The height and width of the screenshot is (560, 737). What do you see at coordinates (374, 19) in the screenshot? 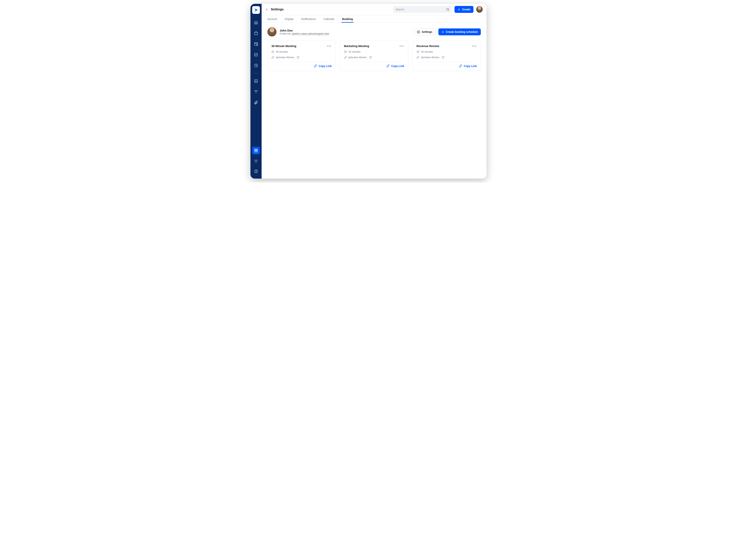
I see `settings-tabs: Account Display Notifications Calendar B…` at bounding box center [374, 19].